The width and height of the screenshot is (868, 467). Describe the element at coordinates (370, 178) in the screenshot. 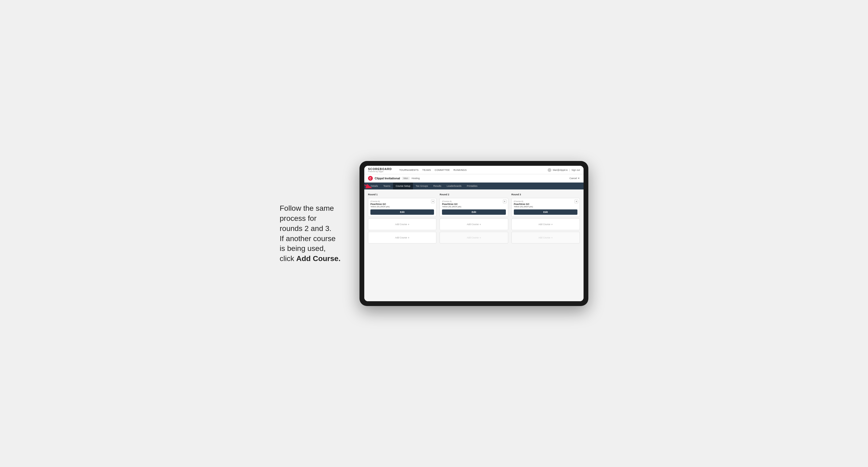

I see `brand-logo: C` at that location.